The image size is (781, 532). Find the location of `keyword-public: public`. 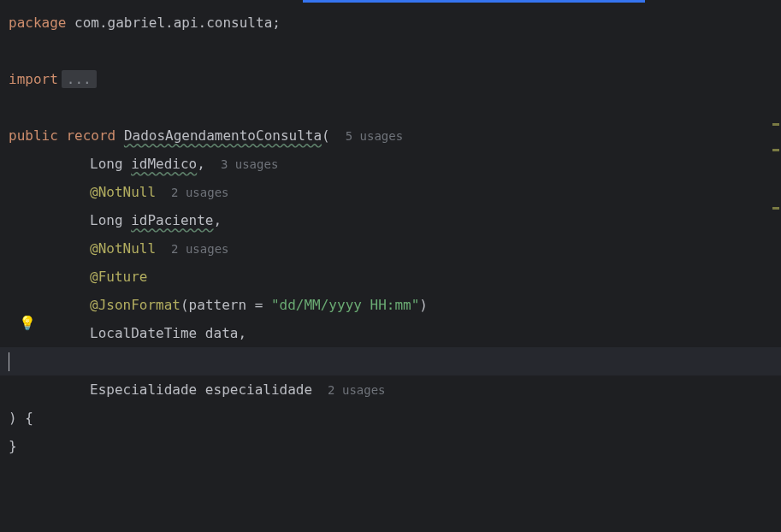

keyword-public: public is located at coordinates (33, 135).